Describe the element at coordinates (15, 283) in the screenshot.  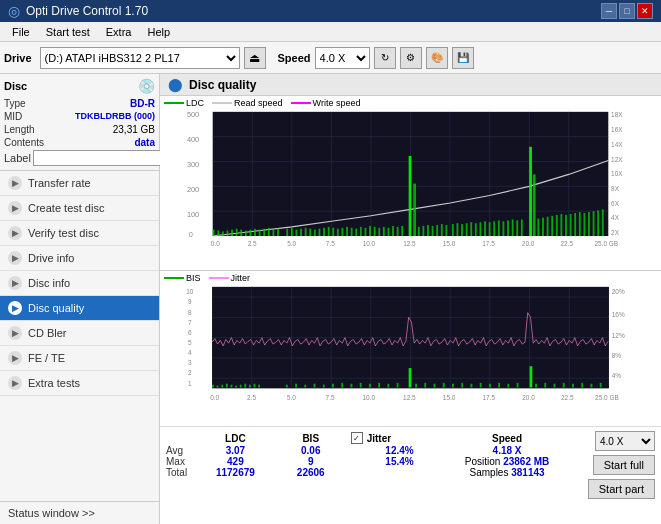
I see `disc-info-icon: ▶` at that location.